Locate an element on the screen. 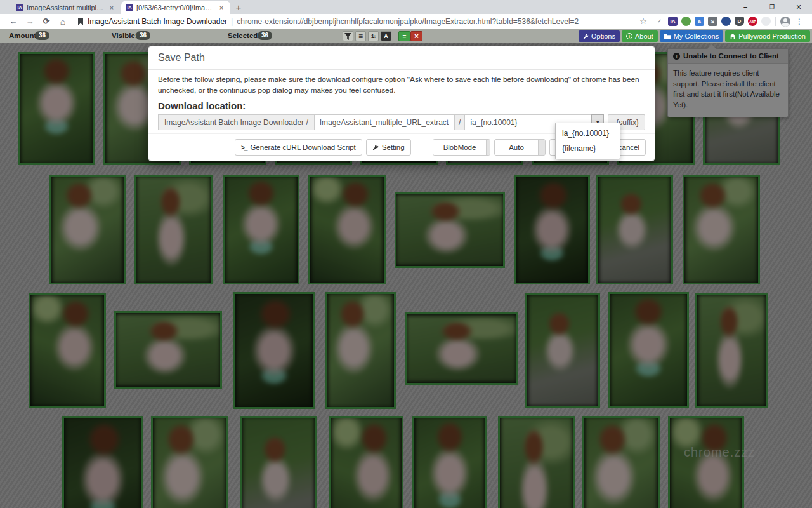  auto-state: OFF is located at coordinates (542, 147).